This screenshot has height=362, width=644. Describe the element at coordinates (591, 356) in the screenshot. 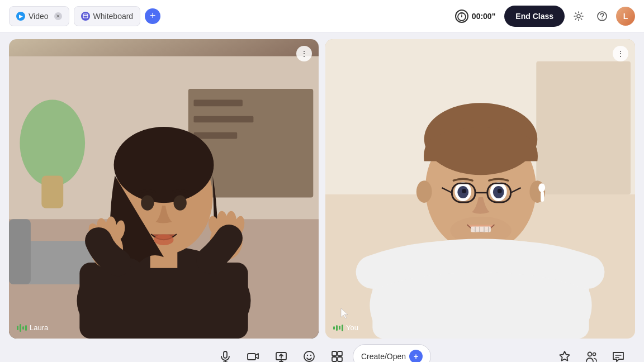

I see `participants-icon` at that location.